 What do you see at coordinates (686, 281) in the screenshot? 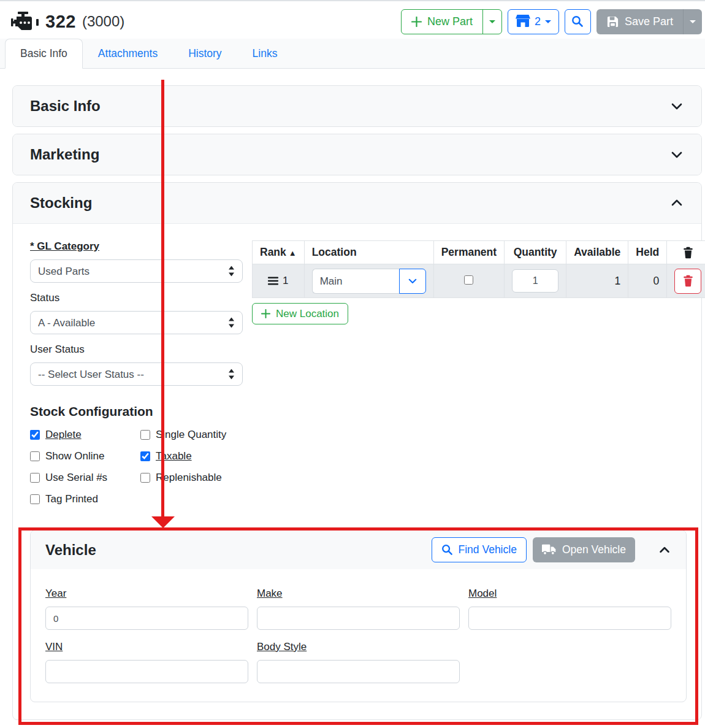
I see `delete-cell` at bounding box center [686, 281].